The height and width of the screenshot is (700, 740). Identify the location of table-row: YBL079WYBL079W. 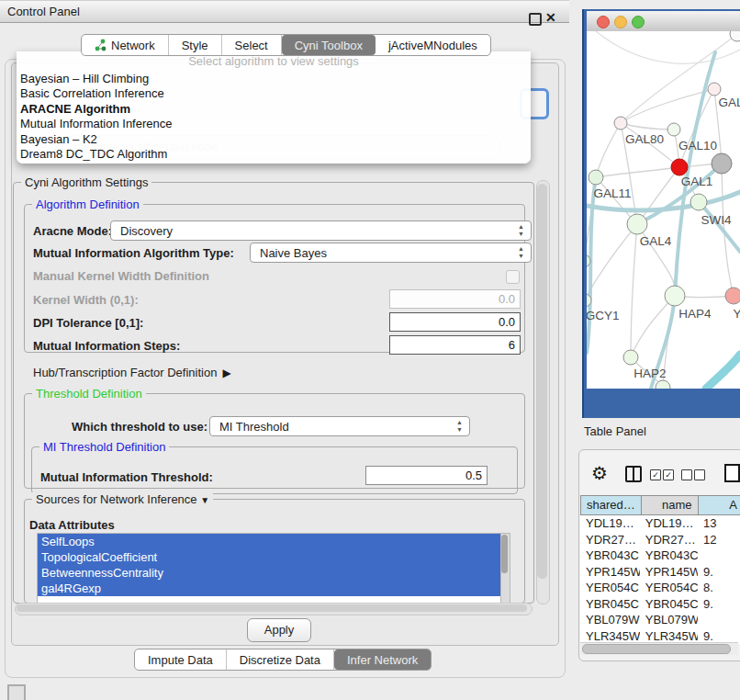
(660, 620).